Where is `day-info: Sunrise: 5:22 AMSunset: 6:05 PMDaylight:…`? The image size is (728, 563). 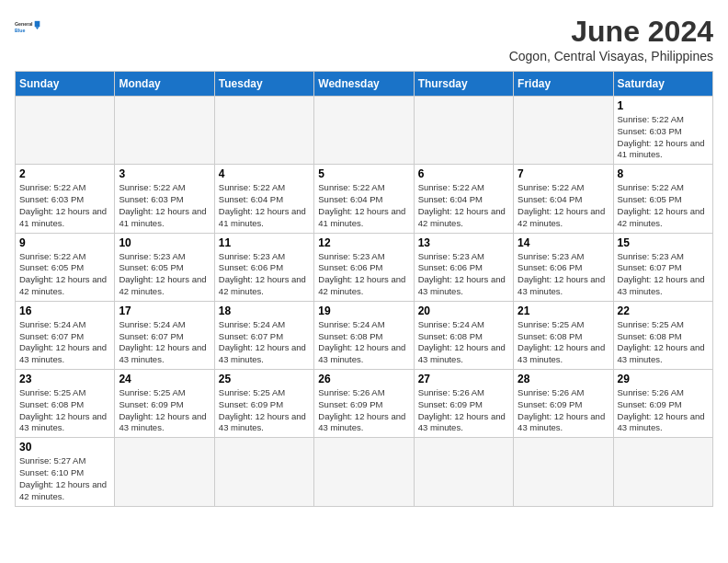
day-info: Sunrise: 5:22 AMSunset: 6:05 PMDaylight:… is located at coordinates (664, 206).